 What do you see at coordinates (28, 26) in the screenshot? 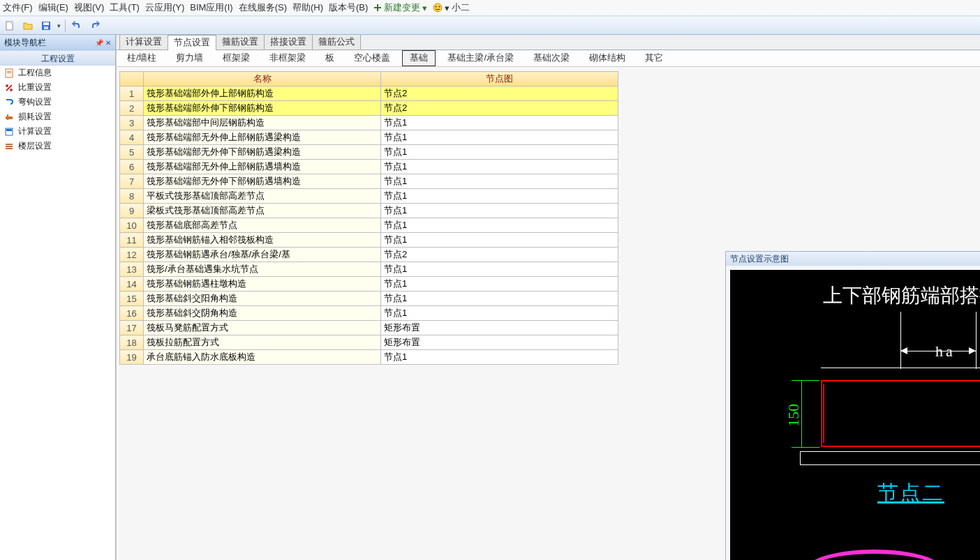
I see `open-file-button` at bounding box center [28, 26].